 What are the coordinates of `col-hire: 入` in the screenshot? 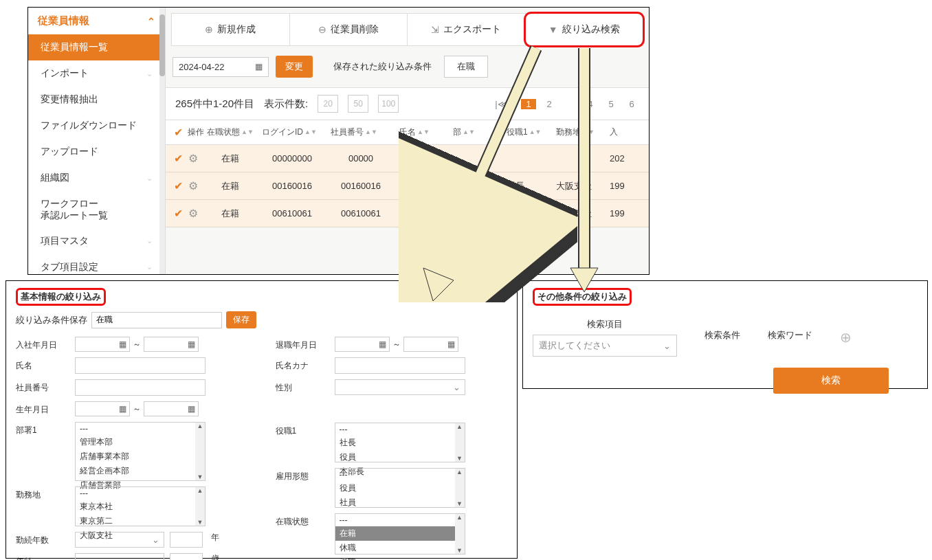 It's located at (622, 132).